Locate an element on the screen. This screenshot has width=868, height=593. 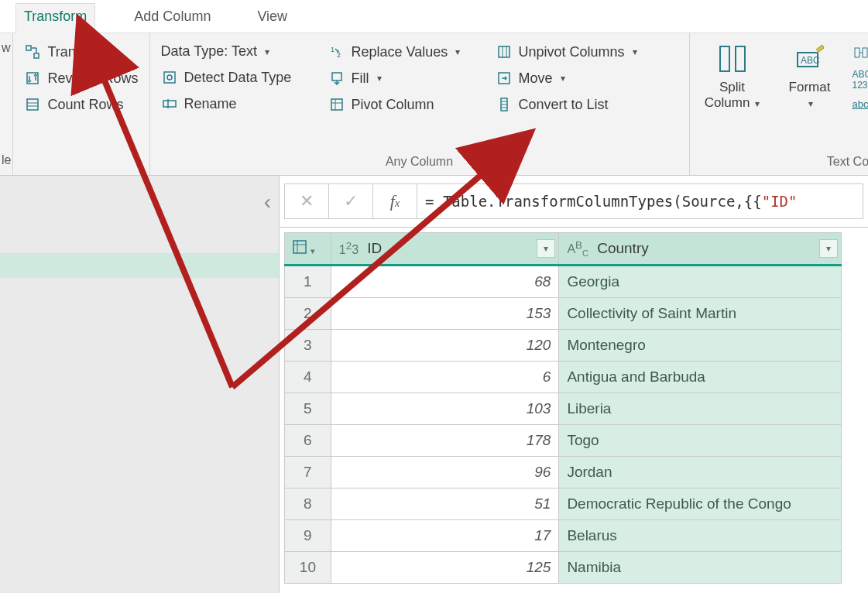
split-column-button: SplitColumn ▾ is located at coordinates (732, 96).